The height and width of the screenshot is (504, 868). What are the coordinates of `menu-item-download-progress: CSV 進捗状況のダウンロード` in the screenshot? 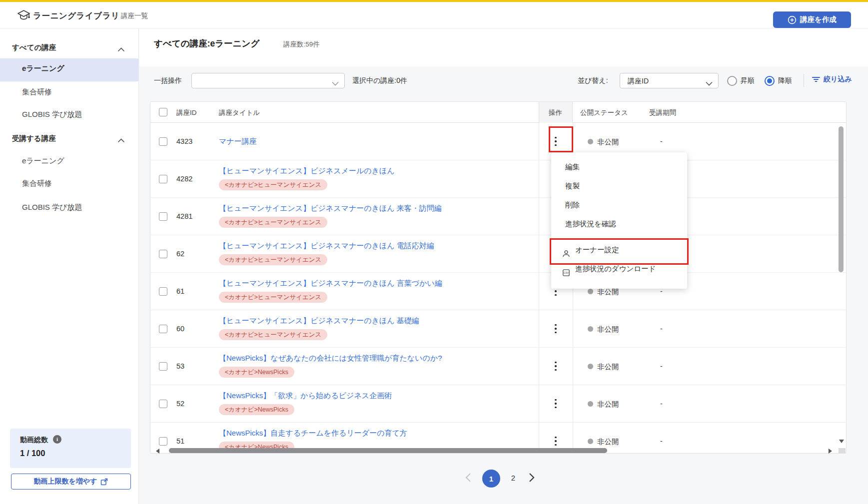 It's located at (619, 269).